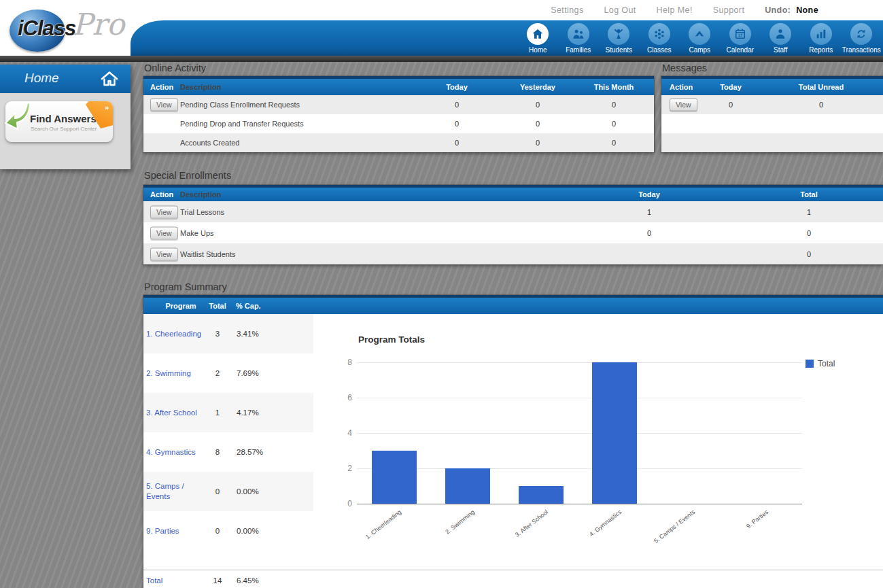 This screenshot has height=588, width=883. What do you see at coordinates (772, 114) in the screenshot?
I see `messages-table: Action Today Total Unread View00` at bounding box center [772, 114].